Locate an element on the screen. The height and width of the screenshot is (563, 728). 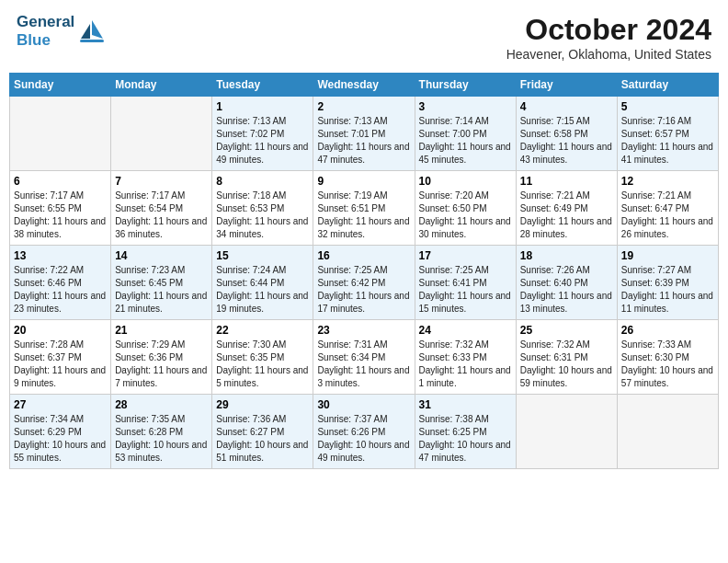
day-number: 12 is located at coordinates (667, 181).